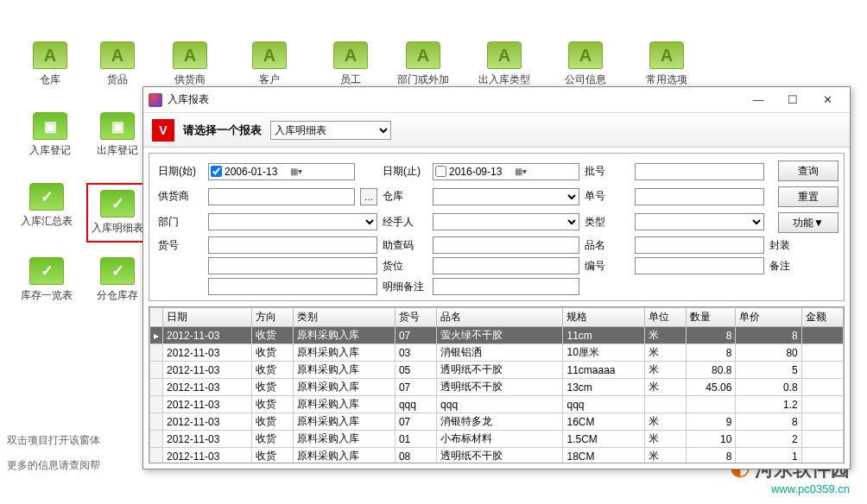 This screenshot has height=504, width=867. I want to click on remark-label: 备注, so click(804, 266).